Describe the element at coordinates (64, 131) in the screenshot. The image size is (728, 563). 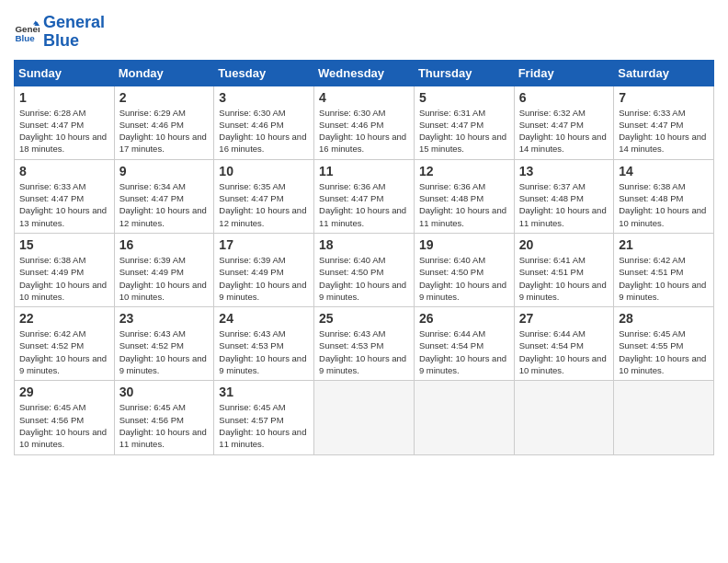
I see `day-info: Sunrise: 6:28 AM Sunset: 4:47 PM Dayligh…` at that location.